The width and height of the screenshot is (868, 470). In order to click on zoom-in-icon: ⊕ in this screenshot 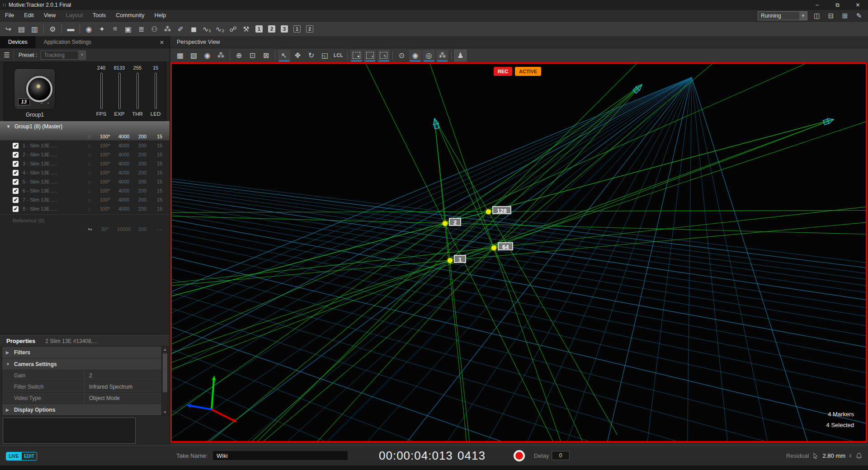, I will do `click(239, 56)`.